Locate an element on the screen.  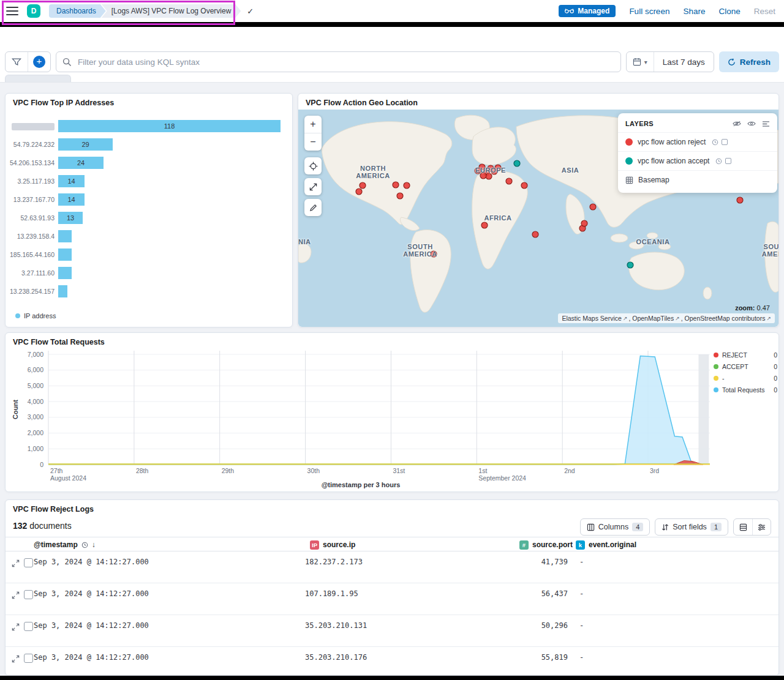
reset-button: Reset is located at coordinates (764, 11).